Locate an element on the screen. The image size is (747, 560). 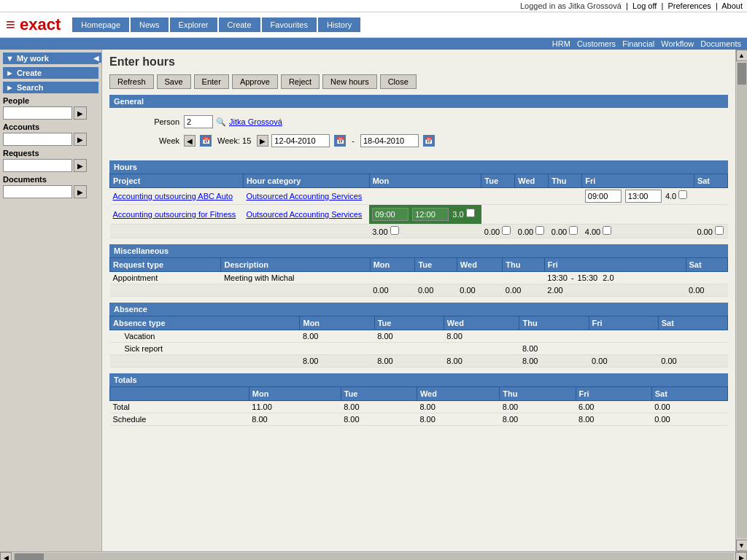
enter-button: Enter is located at coordinates (212, 82).